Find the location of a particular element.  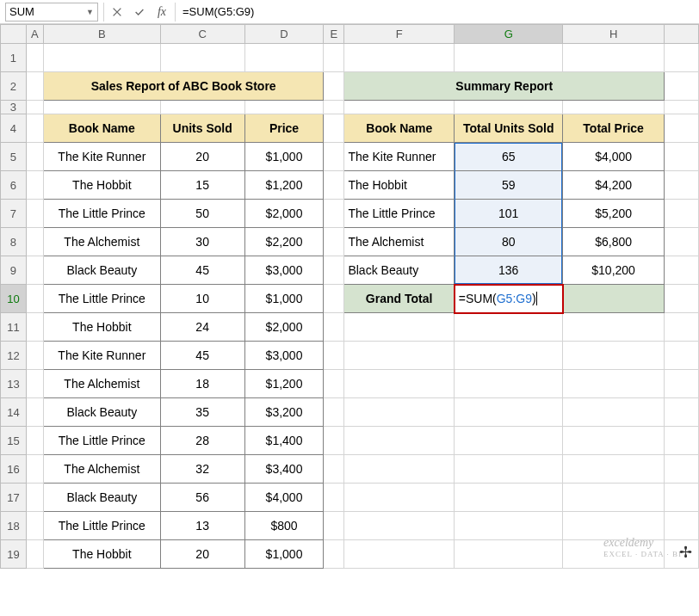

cell: 101 is located at coordinates (509, 213).